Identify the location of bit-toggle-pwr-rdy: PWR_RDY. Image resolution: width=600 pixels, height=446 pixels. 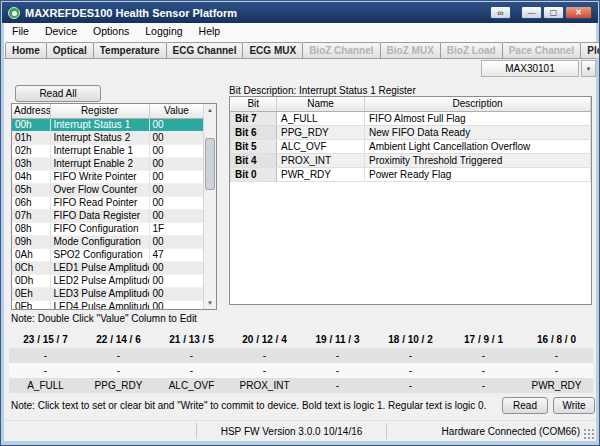
(556, 386).